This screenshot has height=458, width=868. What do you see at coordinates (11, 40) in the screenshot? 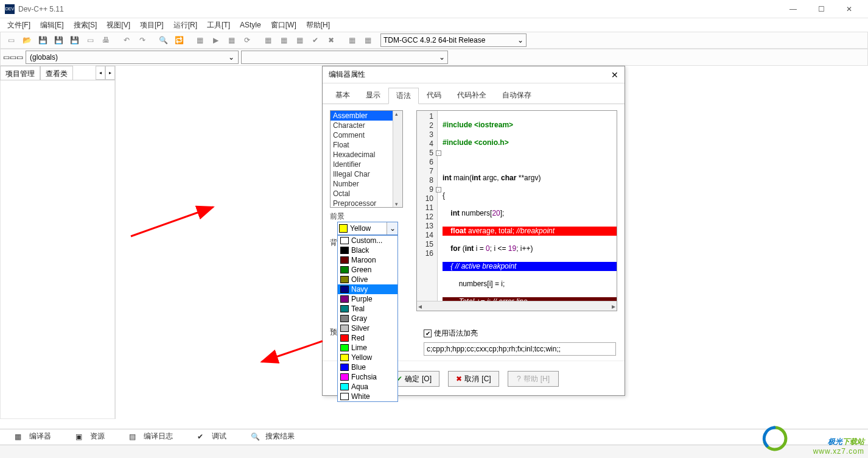
I see `new-file-icon: ▭` at bounding box center [11, 40].